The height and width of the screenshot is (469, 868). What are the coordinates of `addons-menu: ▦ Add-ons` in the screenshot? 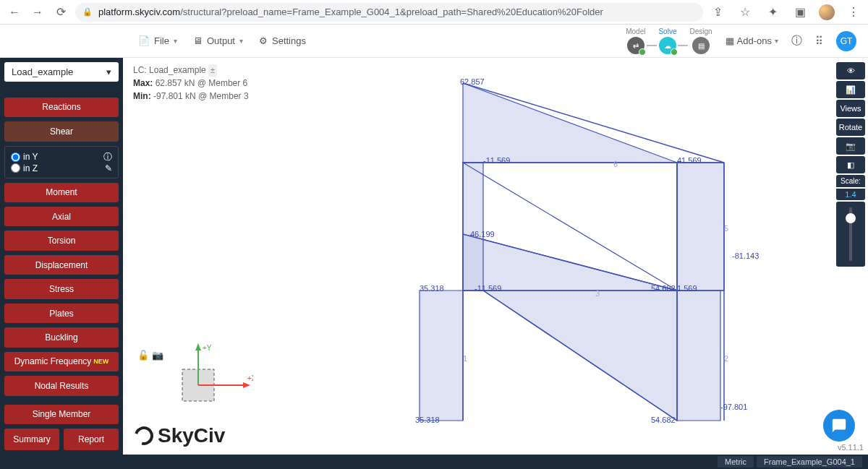 It's located at (752, 40).